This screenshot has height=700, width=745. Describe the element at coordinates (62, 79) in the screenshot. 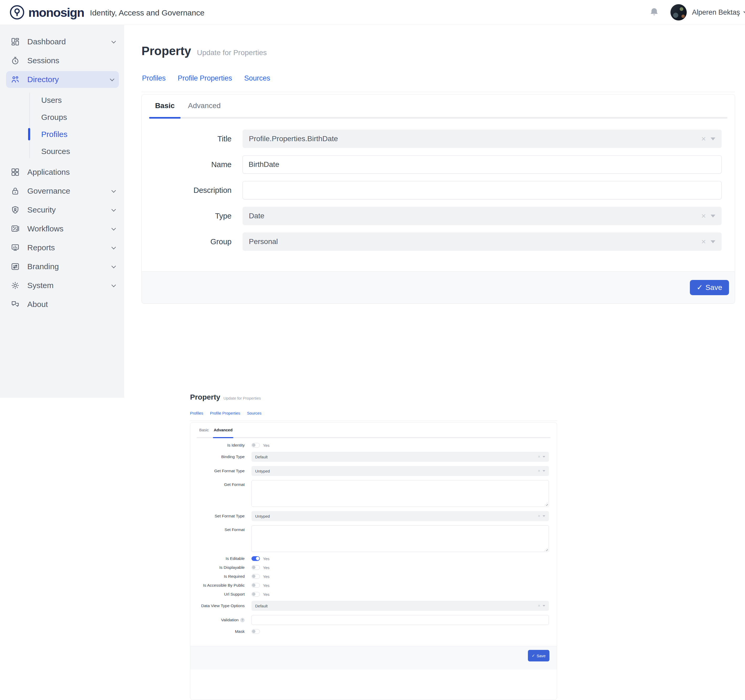

I see `sidebar-item-directory: Directory` at that location.